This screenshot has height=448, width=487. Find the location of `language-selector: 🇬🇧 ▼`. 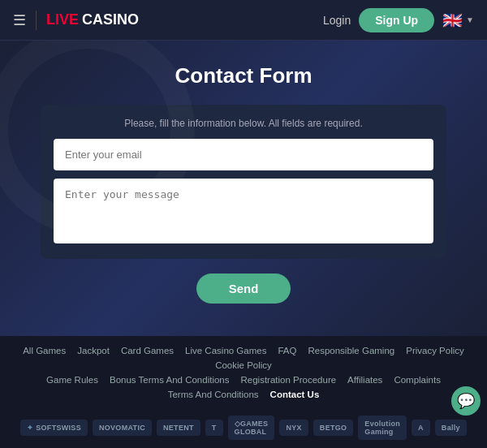

language-selector: 🇬🇧 ▼ is located at coordinates (458, 20).